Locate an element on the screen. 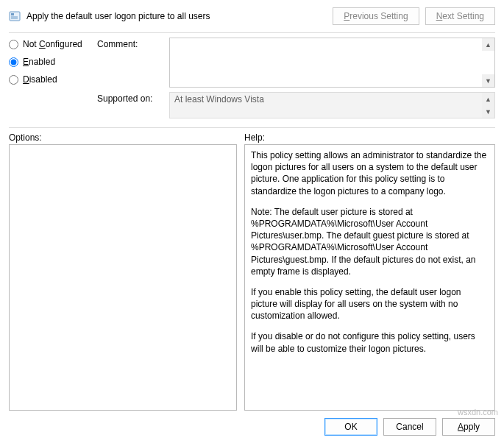  comment-row: Comment: ▲ ▼ is located at coordinates (296, 63).